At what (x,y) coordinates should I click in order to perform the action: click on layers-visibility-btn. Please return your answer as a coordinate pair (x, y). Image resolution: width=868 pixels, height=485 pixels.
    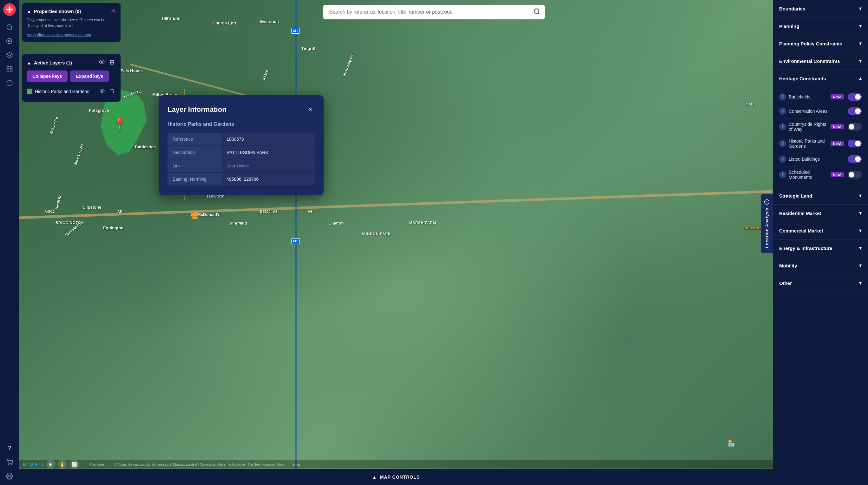
    Looking at the image, I should click on (102, 63).